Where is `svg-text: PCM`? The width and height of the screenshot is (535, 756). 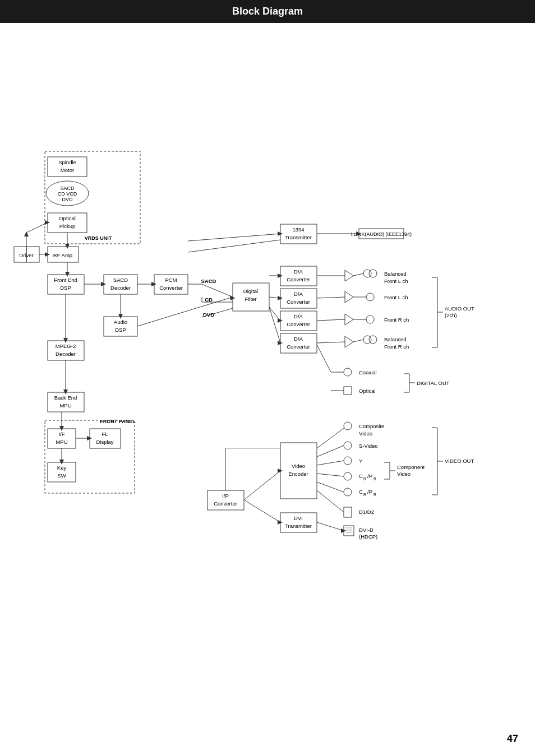
svg-text: PCM is located at coordinates (170, 280).